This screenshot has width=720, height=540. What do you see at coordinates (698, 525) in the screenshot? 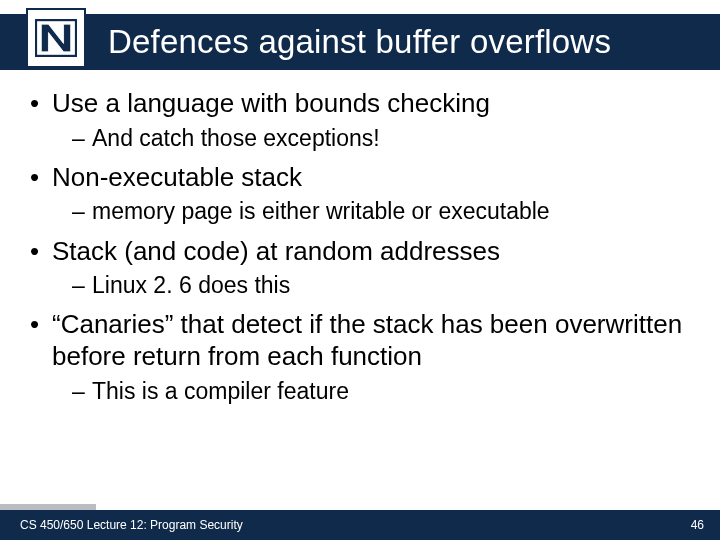
I see `slide-number: 46` at bounding box center [698, 525].